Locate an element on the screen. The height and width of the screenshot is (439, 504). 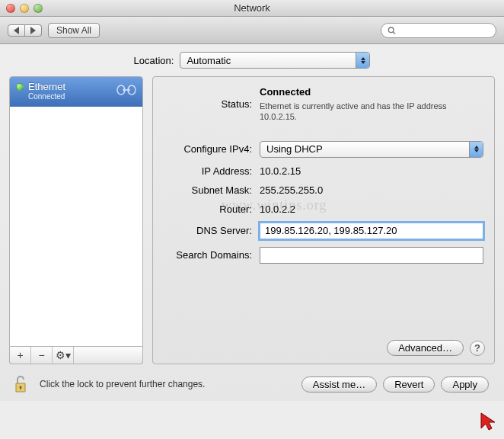
dns-server-label: DNS Server: is located at coordinates (212, 230).